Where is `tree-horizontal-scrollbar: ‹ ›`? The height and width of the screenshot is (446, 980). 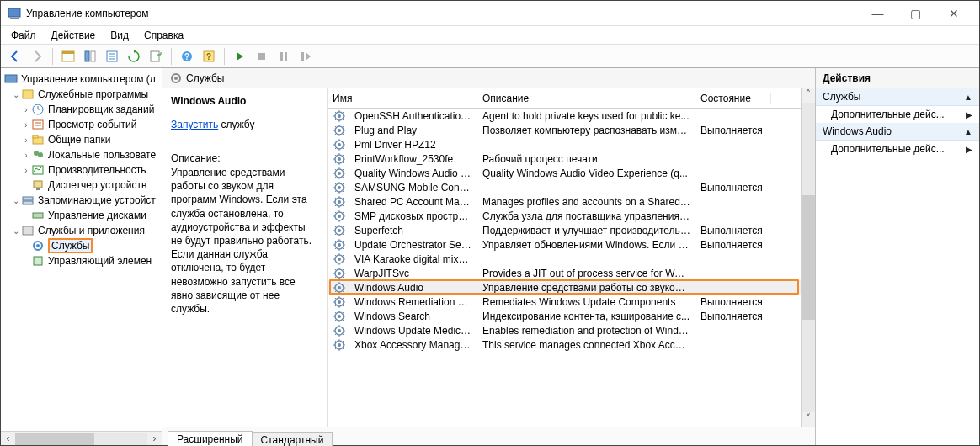 tree-horizontal-scrollbar: ‹ › is located at coordinates (81, 438).